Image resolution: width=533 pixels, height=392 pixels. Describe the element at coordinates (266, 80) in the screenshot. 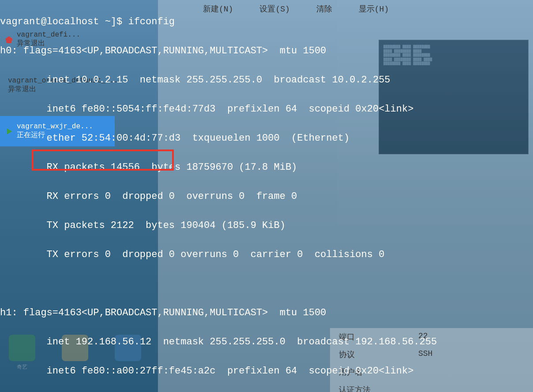

I see `iface0-inet: inet 10.0.2.15 netmask 255.255.255.0 bro…` at that location.